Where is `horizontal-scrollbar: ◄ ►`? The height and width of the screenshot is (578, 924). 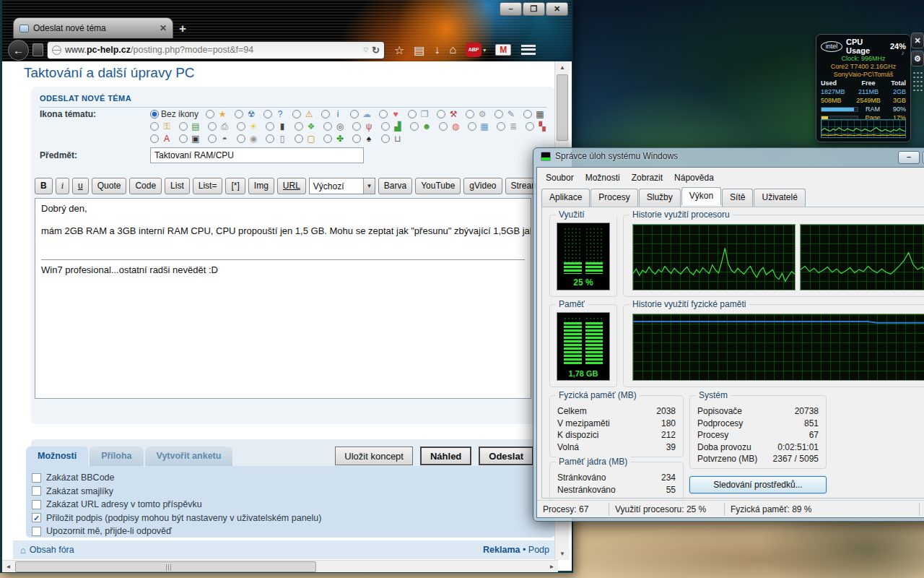
horizontal-scrollbar: ◄ ► is located at coordinates (280, 566).